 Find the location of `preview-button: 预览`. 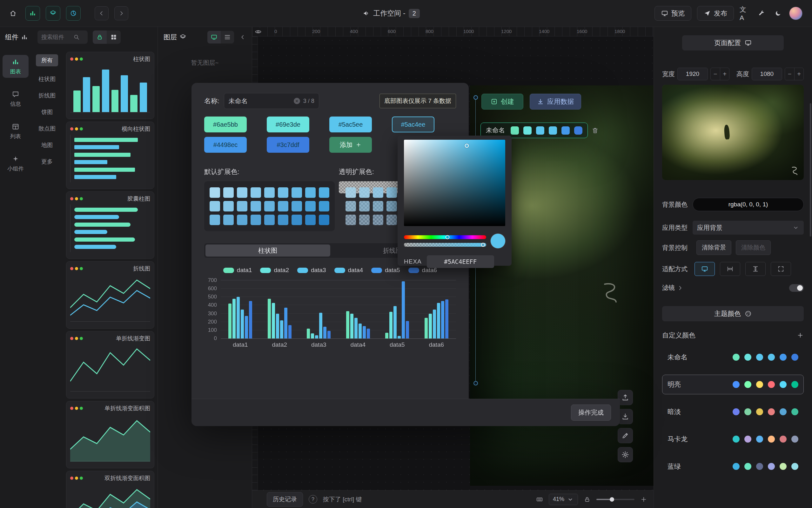

preview-button: 预览 is located at coordinates (673, 13).